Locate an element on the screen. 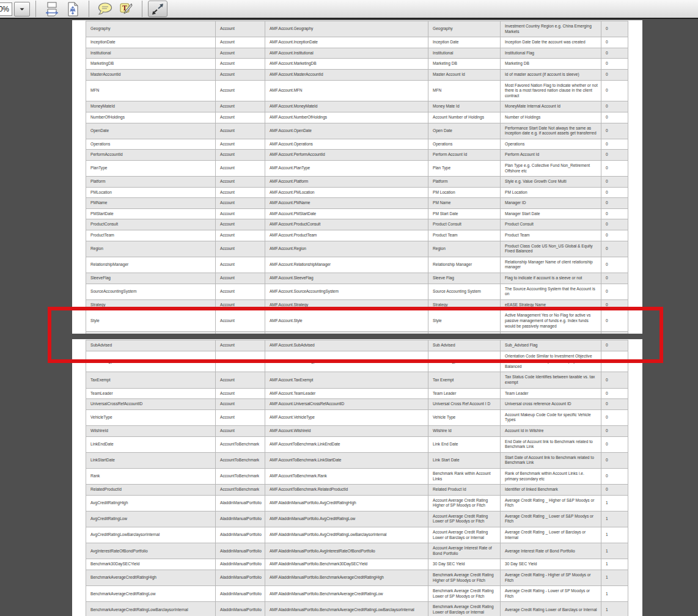  cell-display: Platform is located at coordinates (465, 182).